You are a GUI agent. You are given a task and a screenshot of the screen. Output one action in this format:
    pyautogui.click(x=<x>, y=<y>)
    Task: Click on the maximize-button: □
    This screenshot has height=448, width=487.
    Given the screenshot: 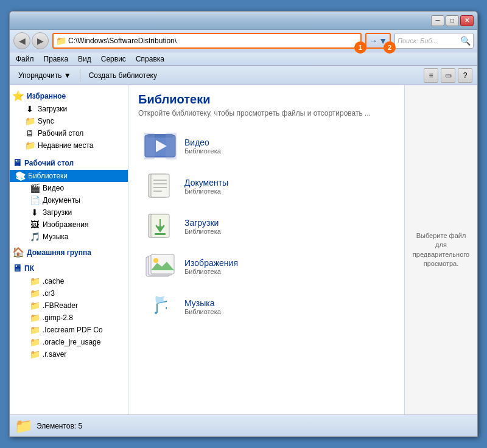 What is the action you would take?
    pyautogui.click(x=452, y=21)
    